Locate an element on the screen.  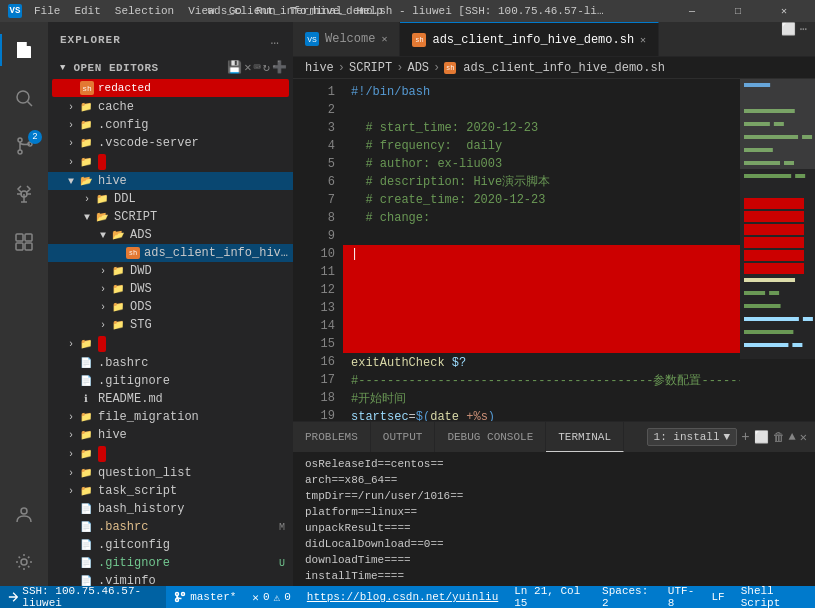
code-line-17: #---------------------------------------… is located at coordinates (542, 381).